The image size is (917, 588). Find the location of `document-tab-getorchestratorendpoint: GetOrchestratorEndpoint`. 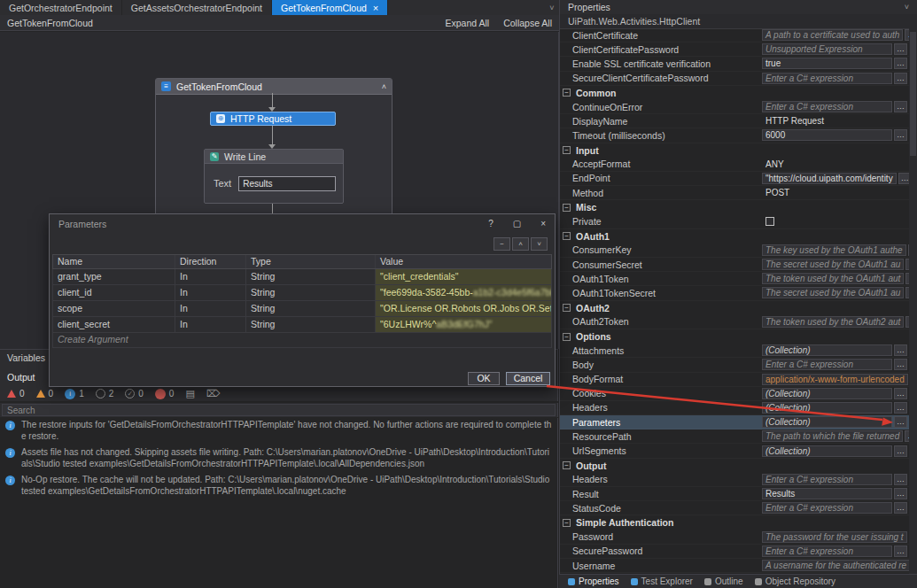

document-tab-getorchestratorendpoint: GetOrchestratorEndpoint is located at coordinates (61, 7).